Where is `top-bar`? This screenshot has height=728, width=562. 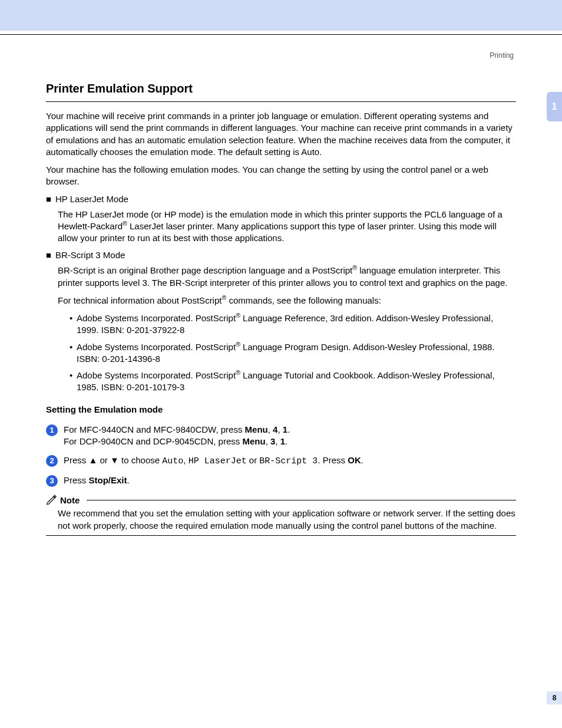 top-bar is located at coordinates (281, 15).